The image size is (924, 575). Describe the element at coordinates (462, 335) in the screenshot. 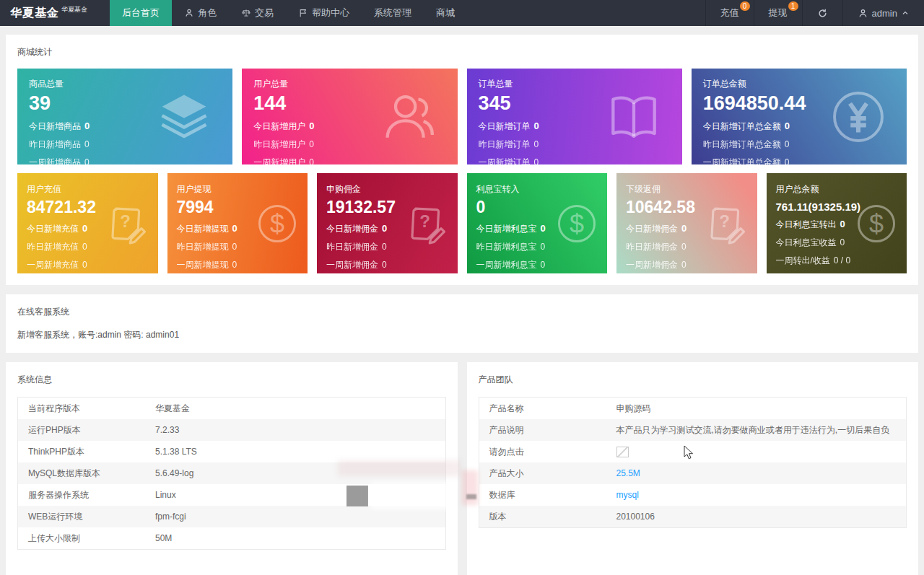

I see `service-account-note: 新增客服系统，账号:admin 密码: admin01` at that location.